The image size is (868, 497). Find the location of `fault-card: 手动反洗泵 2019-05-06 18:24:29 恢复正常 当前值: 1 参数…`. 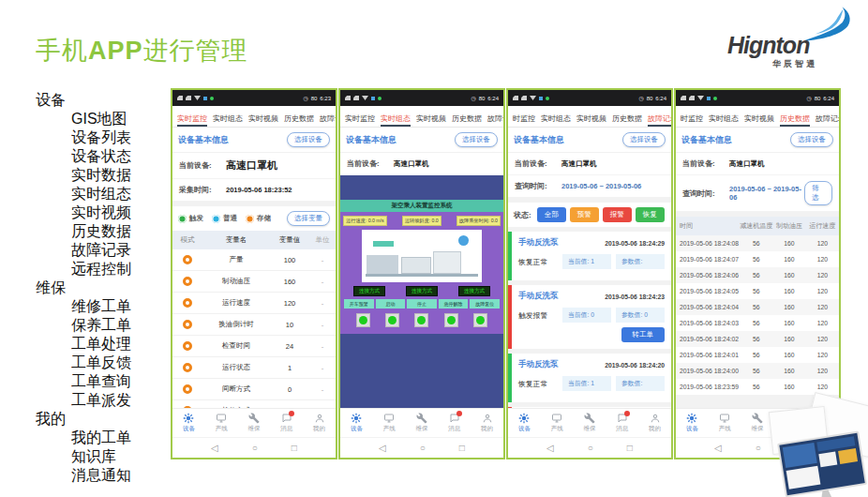

fault-card: 手动反洗泵 2019-05-06 18:24:29 恢复正常 当前值: 1 参数… is located at coordinates (590, 256).